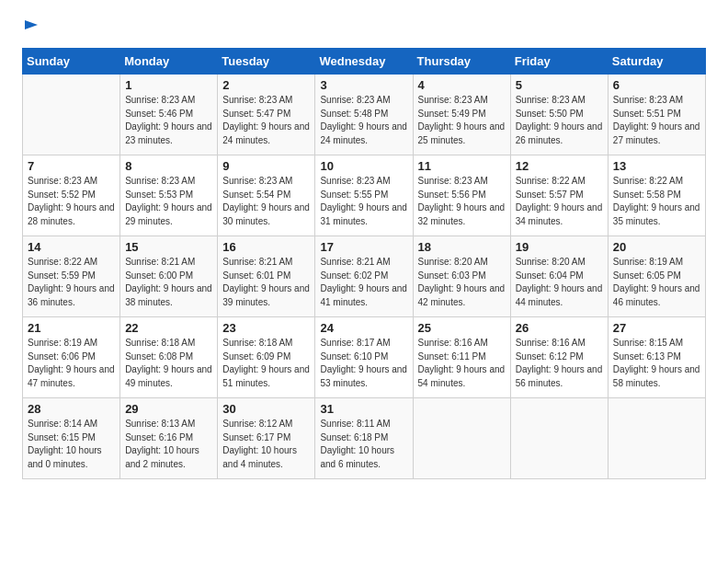 The height and width of the screenshot is (563, 728). Describe the element at coordinates (267, 201) in the screenshot. I see `day-info: Sunrise: 8:23 AMSunset: 5:54 PMDaylight:…` at that location.